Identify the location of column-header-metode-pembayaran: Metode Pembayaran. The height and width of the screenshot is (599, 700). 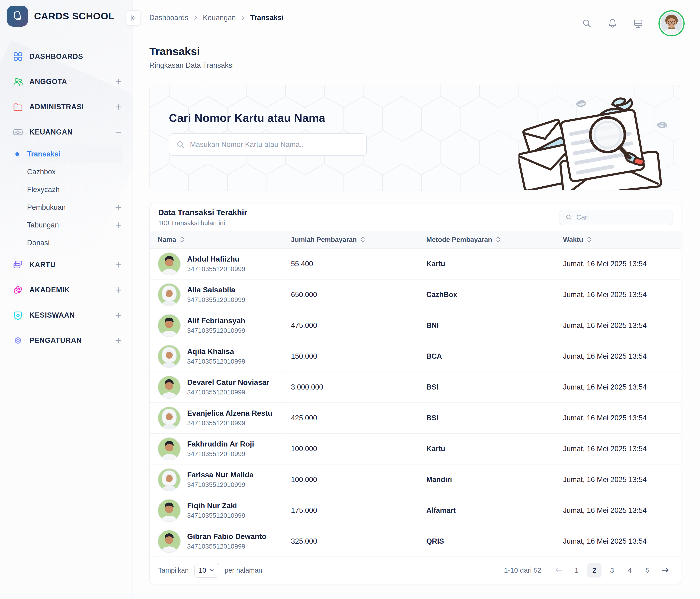
(486, 240).